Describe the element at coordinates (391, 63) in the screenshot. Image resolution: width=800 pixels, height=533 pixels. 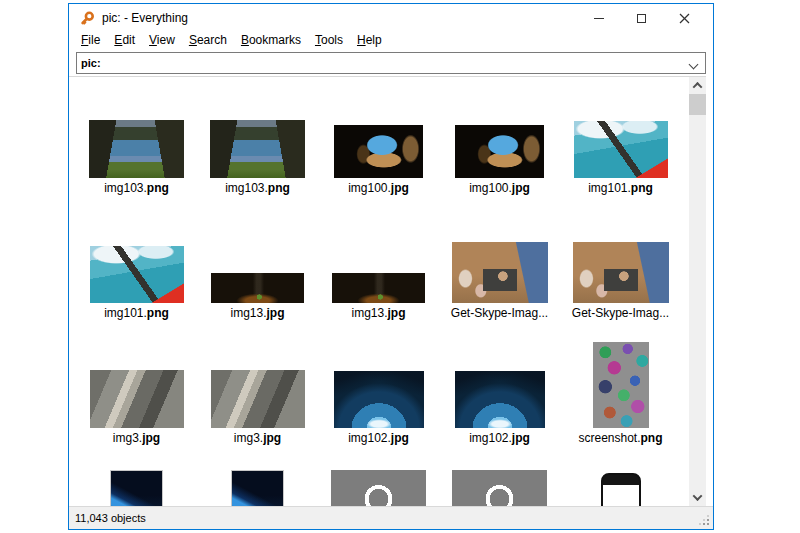
I see `search-input` at that location.